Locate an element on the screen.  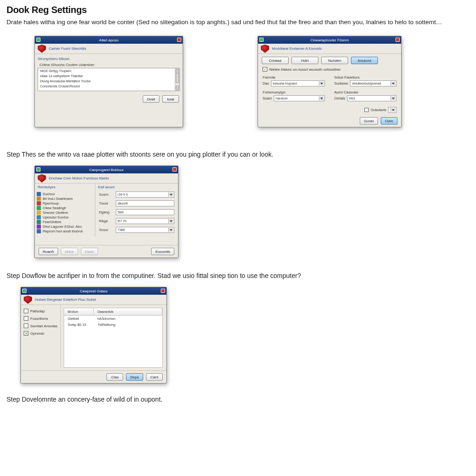
sidebar-item: Sheoisr Otoitere is located at coordinates (65, 213).